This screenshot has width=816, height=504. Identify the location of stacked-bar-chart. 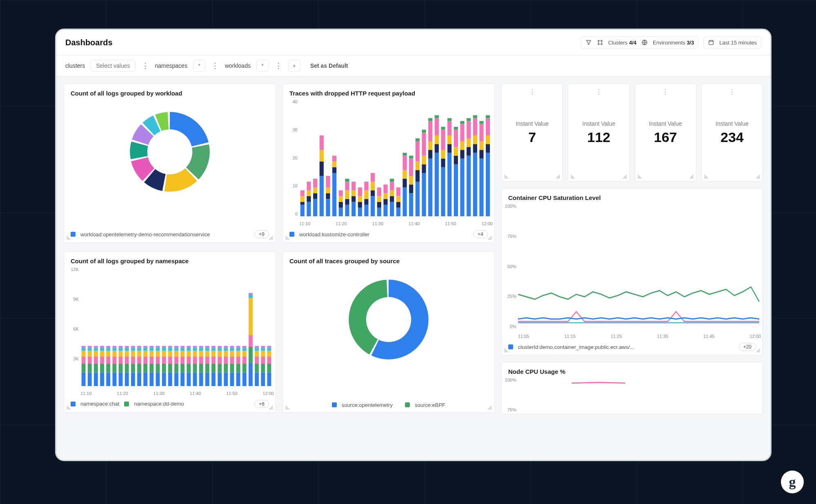
(176, 327).